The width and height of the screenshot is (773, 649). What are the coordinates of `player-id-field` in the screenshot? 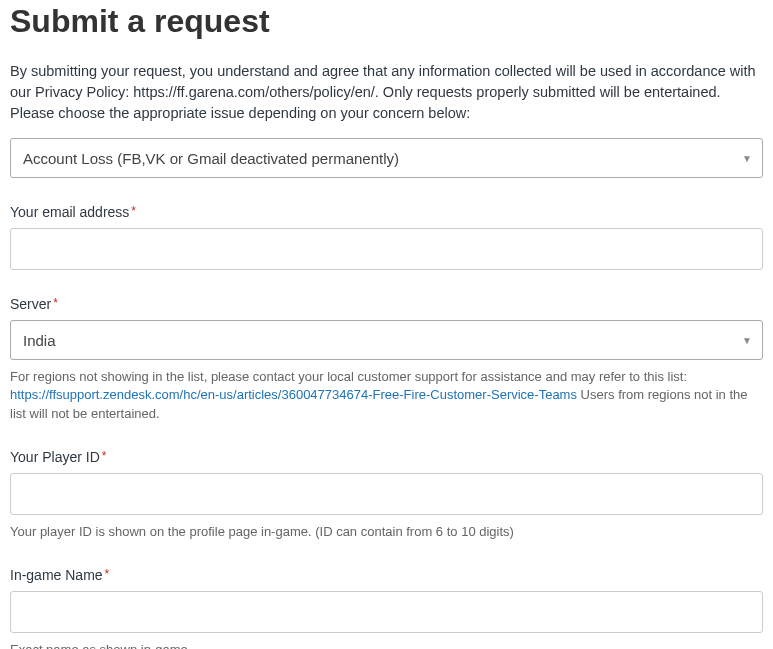 It's located at (386, 494).